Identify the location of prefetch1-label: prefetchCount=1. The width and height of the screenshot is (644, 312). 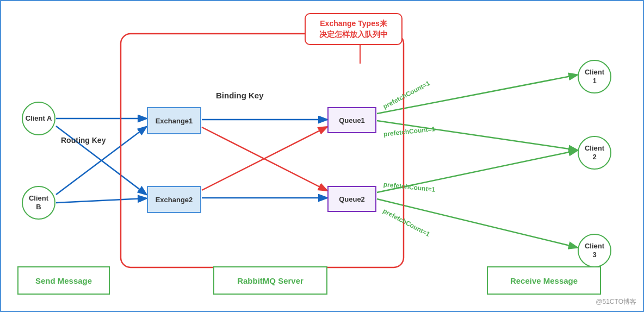
(407, 95).